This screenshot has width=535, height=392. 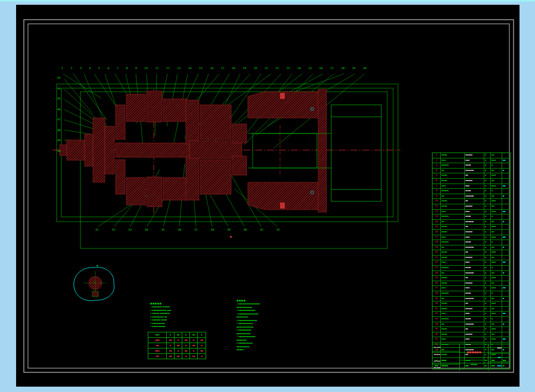 What do you see at coordinates (436, 263) in the screenshot?
I see `part-seq: 22` at bounding box center [436, 263].